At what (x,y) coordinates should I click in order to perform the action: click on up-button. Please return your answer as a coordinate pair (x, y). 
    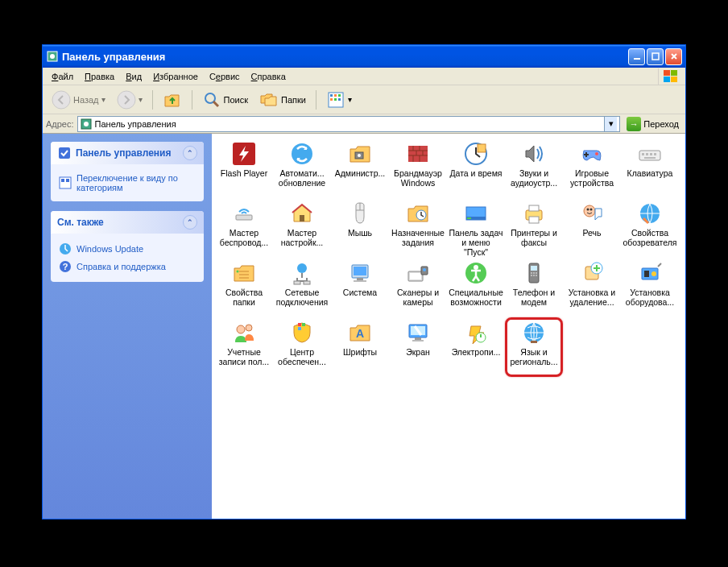
    Looking at the image, I should click on (172, 100).